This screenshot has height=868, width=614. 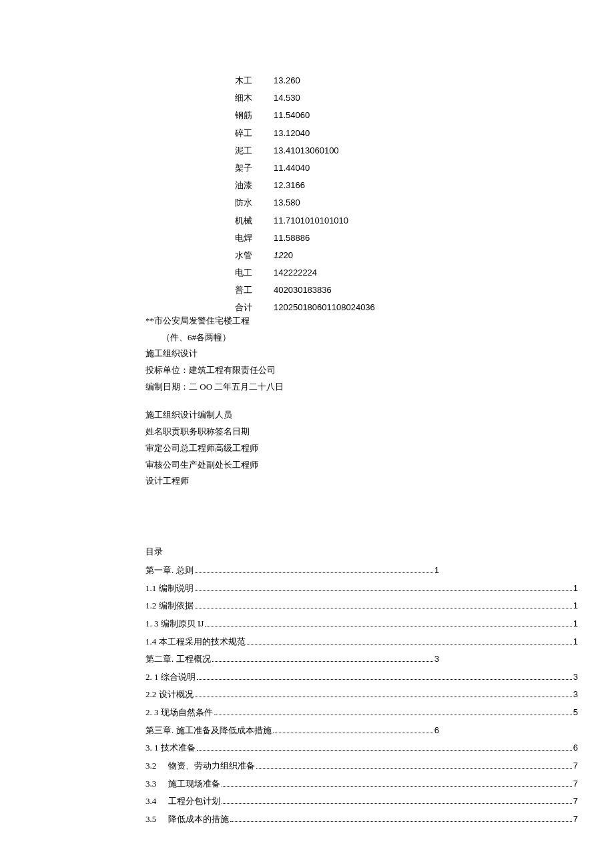 What do you see at coordinates (305, 133) in the screenshot?
I see `table-row: 碎工13.12040` at bounding box center [305, 133].